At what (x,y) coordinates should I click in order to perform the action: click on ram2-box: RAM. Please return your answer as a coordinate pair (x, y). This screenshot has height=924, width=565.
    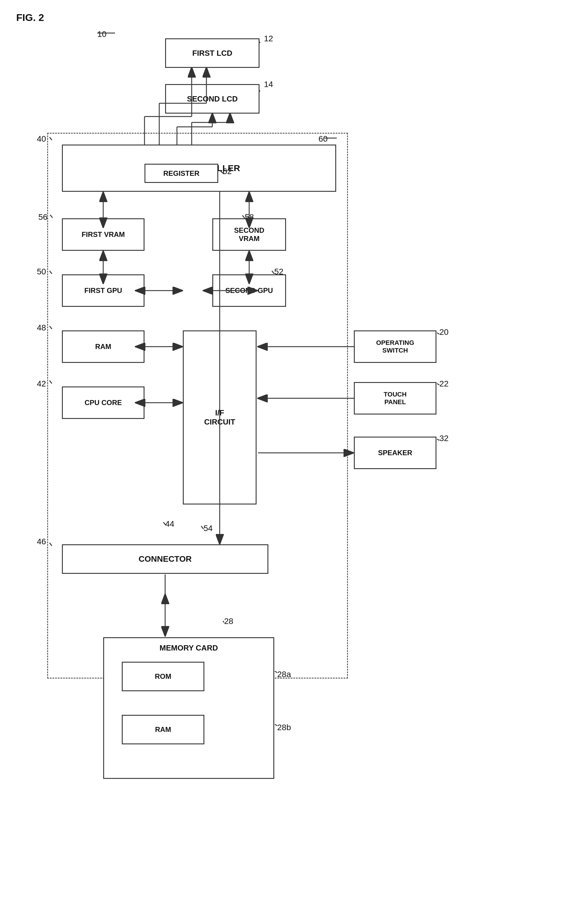
    Looking at the image, I should click on (163, 730).